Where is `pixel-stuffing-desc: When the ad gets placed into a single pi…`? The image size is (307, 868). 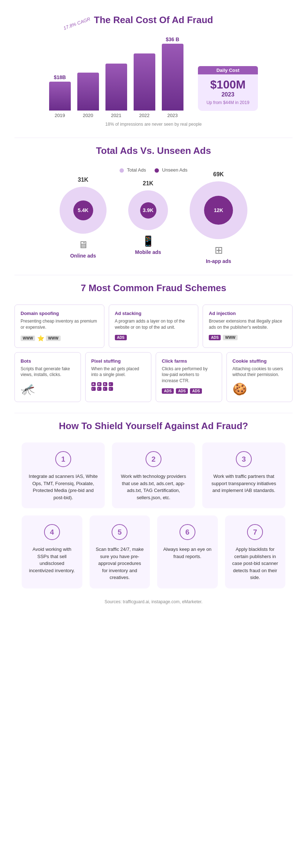
pixel-stuffing-desc: When the ad gets placed into a single pi… is located at coordinates (118, 372).